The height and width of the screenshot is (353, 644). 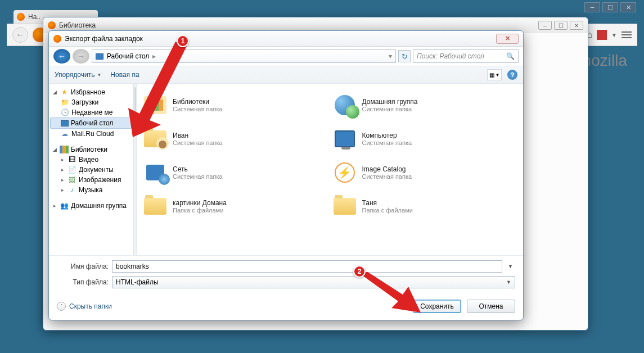 I want to click on dropdown-icon: ▼, so click(x=614, y=35).